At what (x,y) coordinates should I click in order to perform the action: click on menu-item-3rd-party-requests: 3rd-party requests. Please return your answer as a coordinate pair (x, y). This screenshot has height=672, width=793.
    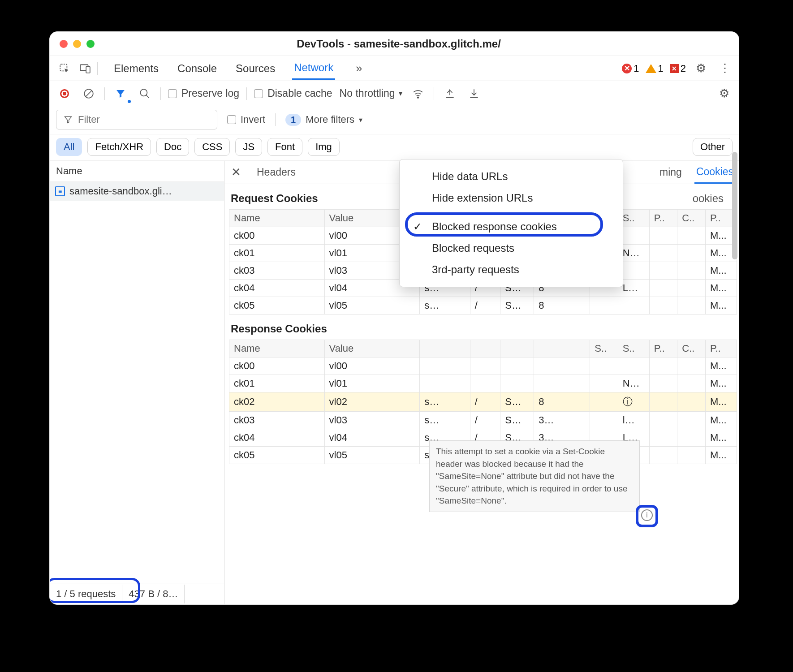
    Looking at the image, I should click on (511, 270).